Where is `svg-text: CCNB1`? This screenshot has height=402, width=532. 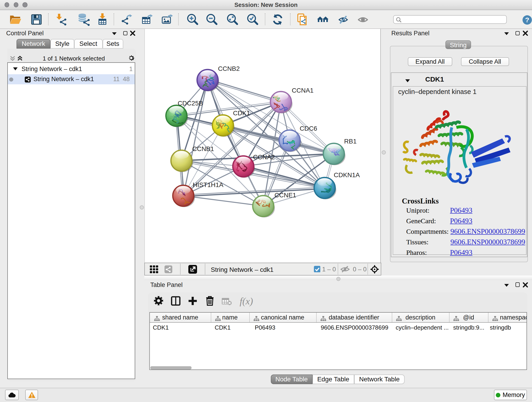 svg-text: CCNB1 is located at coordinates (203, 149).